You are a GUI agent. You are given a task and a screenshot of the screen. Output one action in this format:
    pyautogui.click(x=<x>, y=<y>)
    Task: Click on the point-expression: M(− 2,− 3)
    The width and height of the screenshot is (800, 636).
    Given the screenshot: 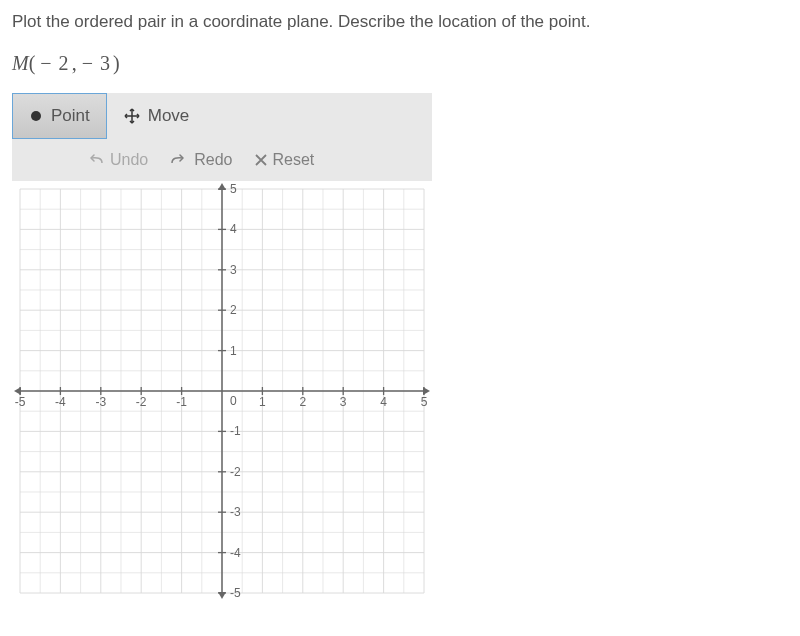 What is the action you would take?
    pyautogui.click(x=400, y=64)
    